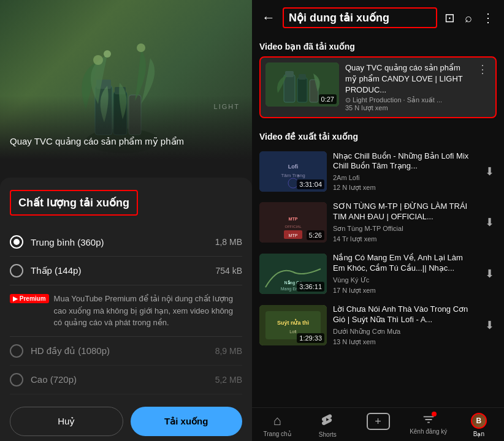 The width and height of the screenshot is (504, 441). I want to click on downloaded-section-label: Video bạn đã tải xuống, so click(378, 46).